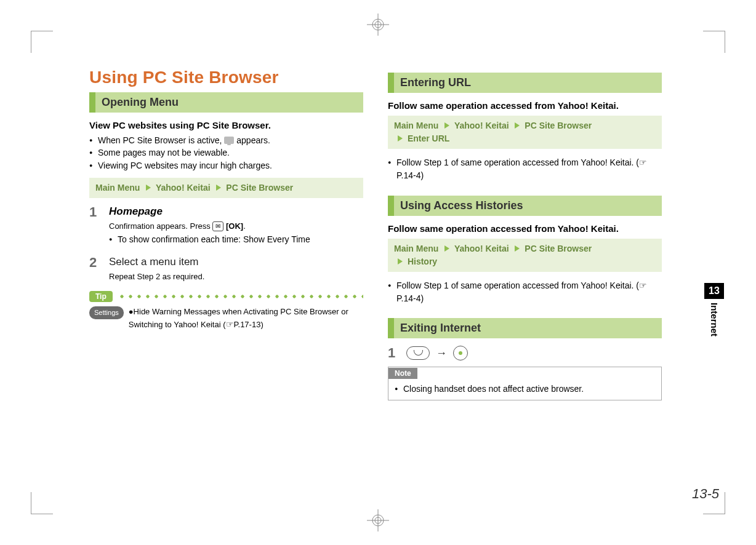 This screenshot has width=756, height=545. Describe the element at coordinates (235, 226) in the screenshot. I see `ok-label: [OK]` at that location.